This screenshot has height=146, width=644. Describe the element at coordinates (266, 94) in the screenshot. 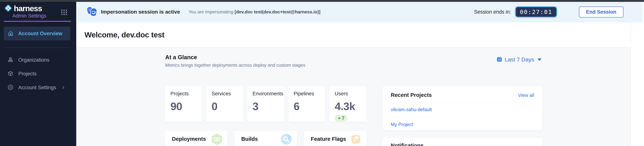

I see `stat-label: Environments` at that location.